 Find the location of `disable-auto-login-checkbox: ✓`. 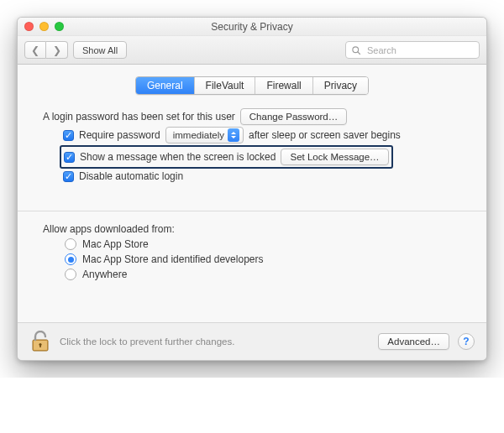

disable-auto-login-checkbox: ✓ is located at coordinates (69, 176).